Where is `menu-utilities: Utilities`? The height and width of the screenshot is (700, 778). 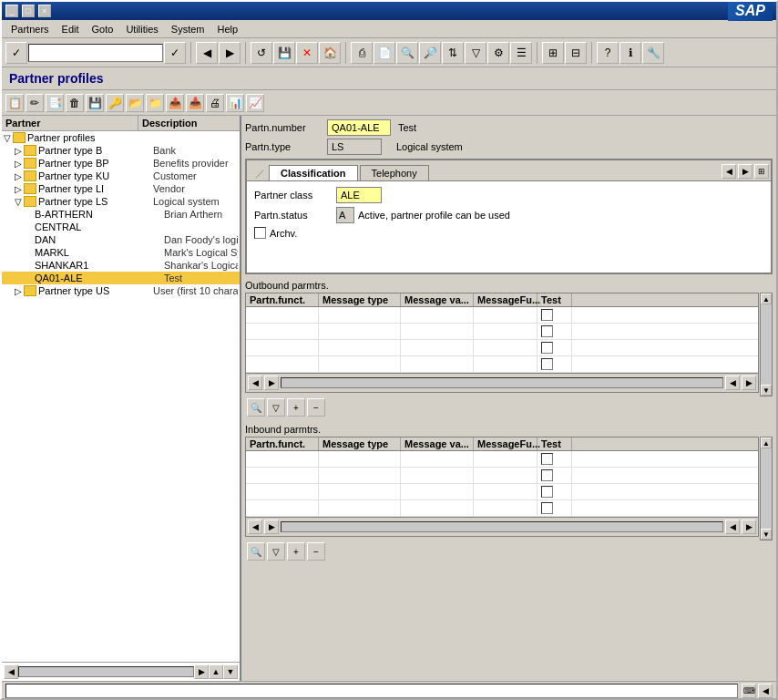
menu-utilities: Utilities is located at coordinates (142, 29).